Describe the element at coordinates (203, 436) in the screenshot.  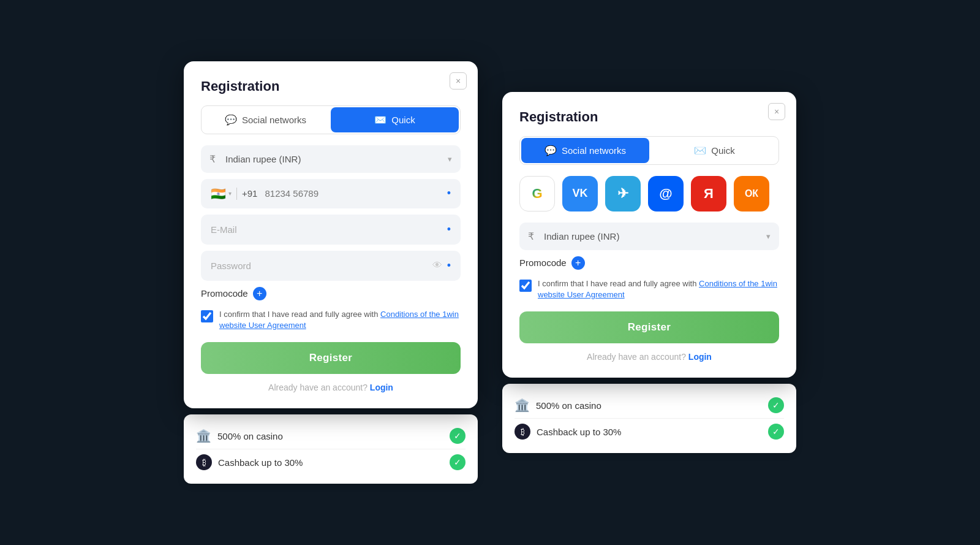
I see `casino-icon: 🏛️` at that location.